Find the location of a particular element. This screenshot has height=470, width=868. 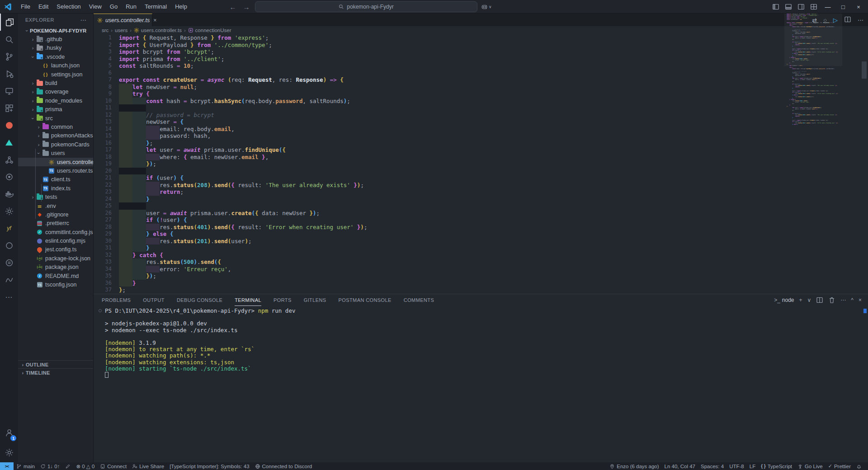

menu-file: File is located at coordinates (25, 7).